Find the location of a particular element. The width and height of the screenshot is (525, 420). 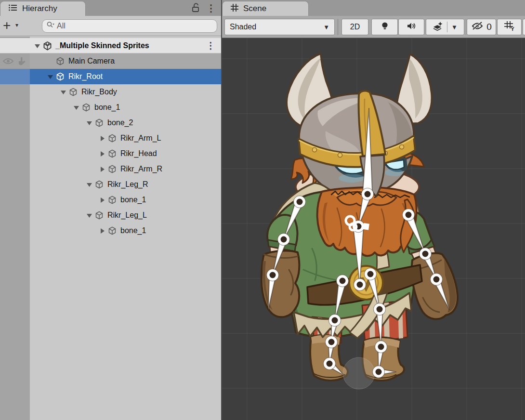

band-rivet is located at coordinates (315, 150).